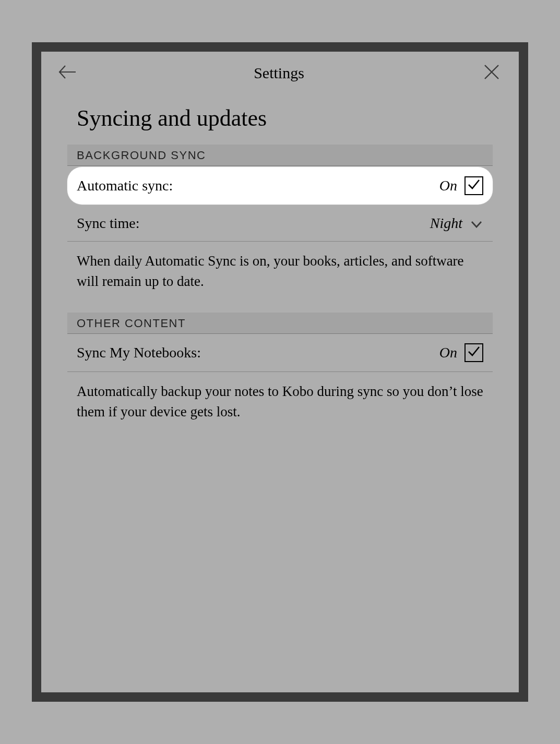 The height and width of the screenshot is (744, 560). Describe the element at coordinates (280, 70) in the screenshot. I see `header: Settings` at that location.